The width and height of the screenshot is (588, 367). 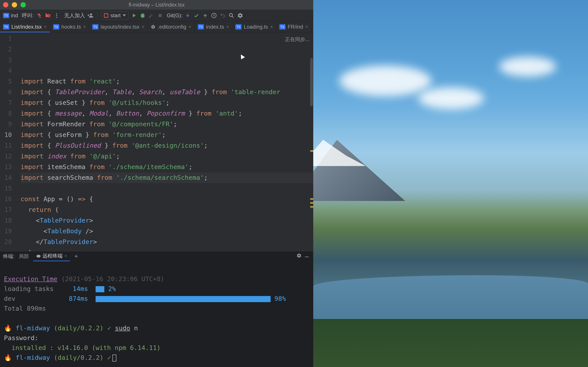 What do you see at coordinates (28, 16) in the screenshot?
I see `call-label: 呼叫:` at bounding box center [28, 16].